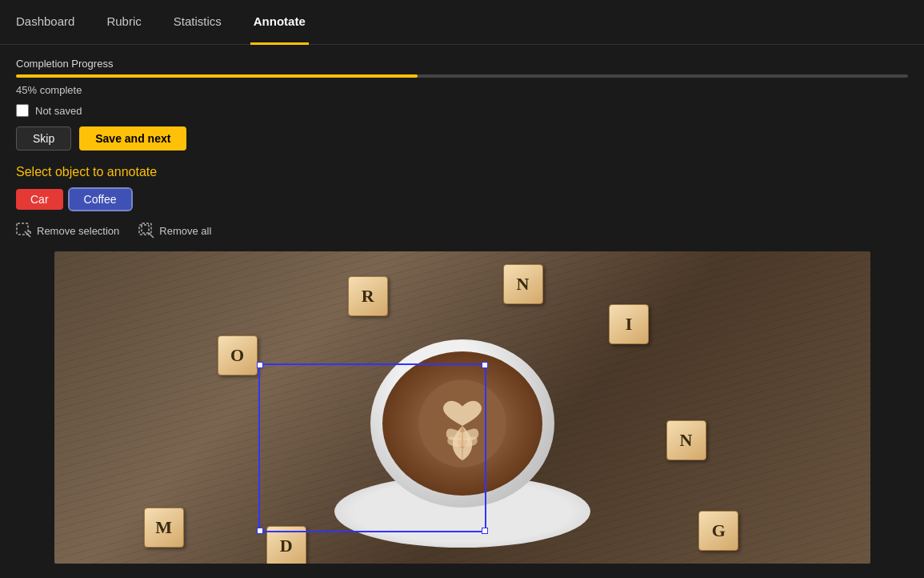 This screenshot has height=578, width=924. Describe the element at coordinates (462, 64) in the screenshot. I see `completion-label: Completion Progress` at that location.